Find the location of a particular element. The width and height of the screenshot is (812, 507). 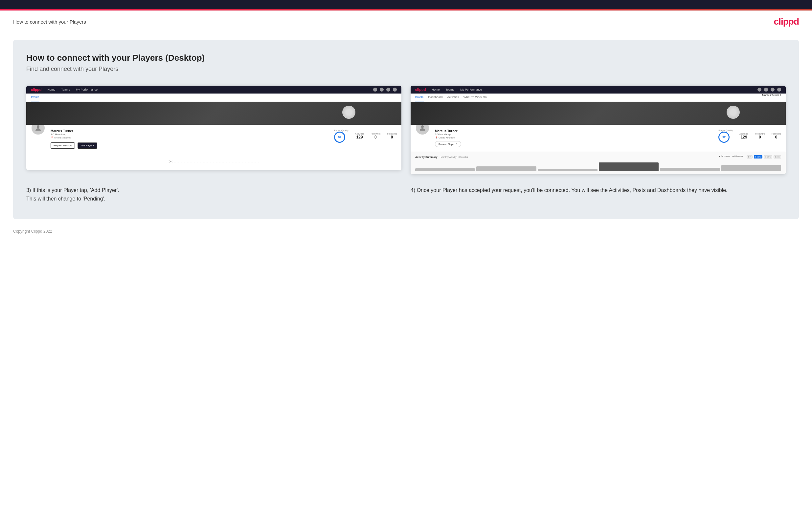

description-row: 3) If this is your Player tap, 'Add Play… is located at coordinates (406, 194).